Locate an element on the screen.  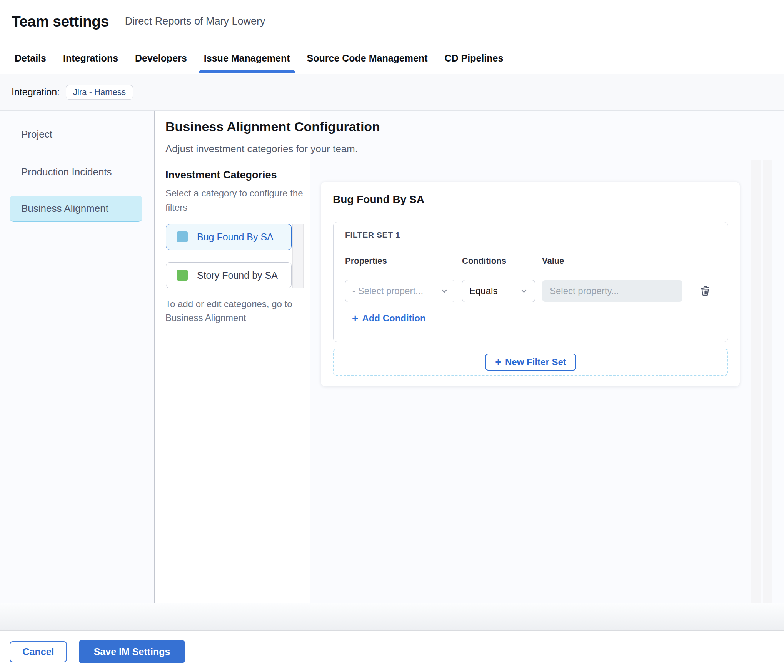
category-label: Story Found by SA is located at coordinates (237, 275).